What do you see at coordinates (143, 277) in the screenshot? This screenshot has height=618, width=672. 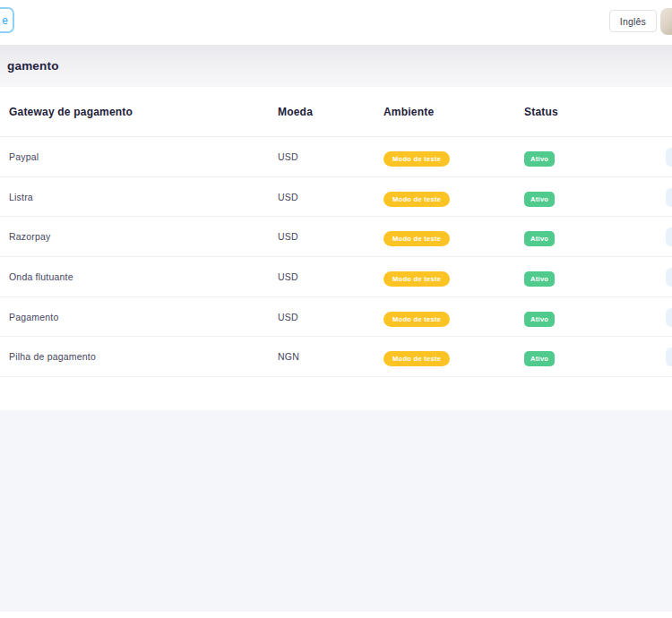 I see `gateway-name: Onda flutuante` at bounding box center [143, 277].